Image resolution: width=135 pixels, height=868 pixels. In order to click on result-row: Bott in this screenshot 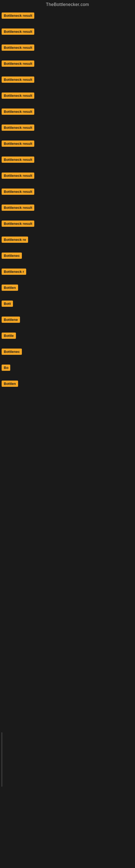, I will do `click(68, 304)`.